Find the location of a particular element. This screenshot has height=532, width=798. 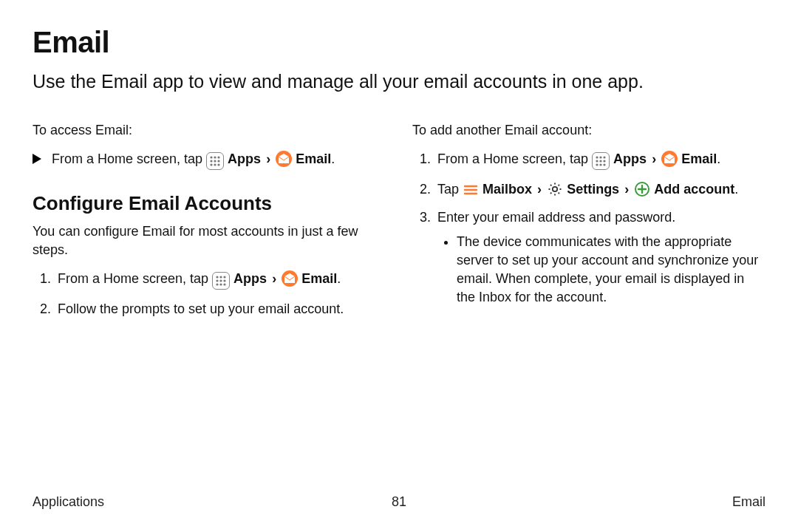

page-subtitle: Use the Email app to view and manage all… is located at coordinates (399, 81).